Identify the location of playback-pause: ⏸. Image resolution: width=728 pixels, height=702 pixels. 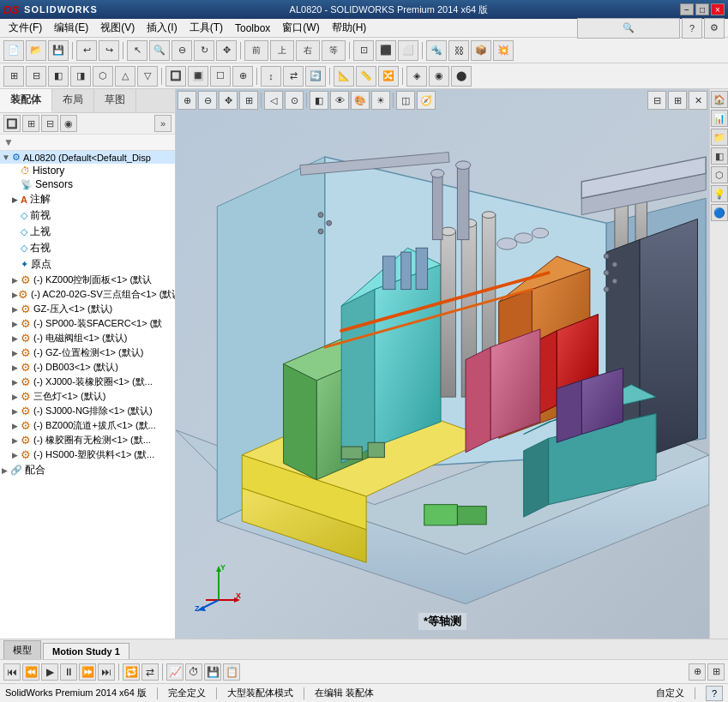
(69, 672).